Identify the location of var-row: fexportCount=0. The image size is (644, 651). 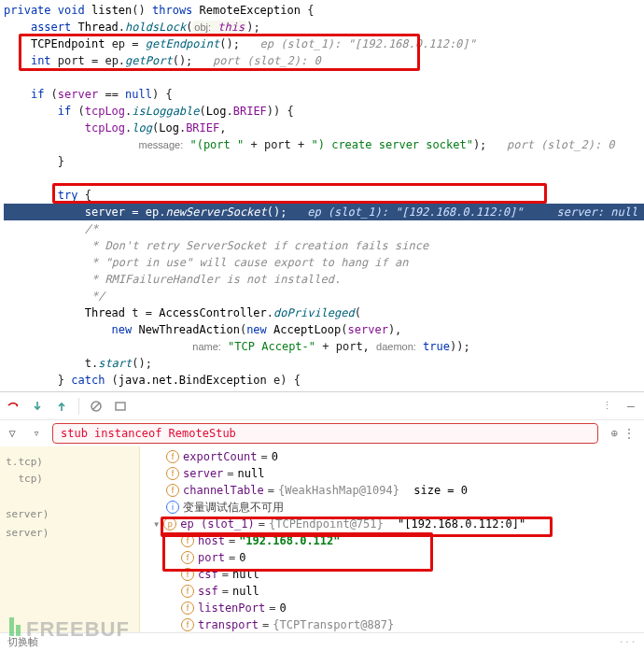
(392, 457).